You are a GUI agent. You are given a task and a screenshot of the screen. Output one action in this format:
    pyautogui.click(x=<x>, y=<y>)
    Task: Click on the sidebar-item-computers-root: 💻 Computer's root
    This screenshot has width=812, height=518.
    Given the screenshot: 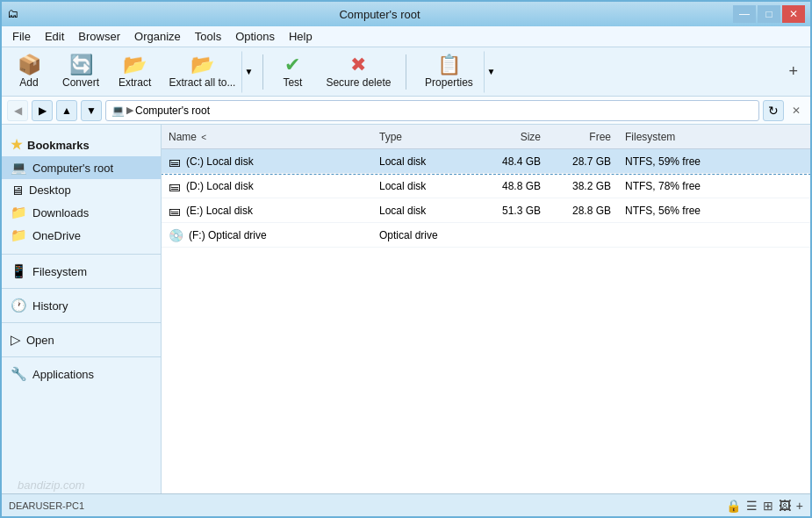 What is the action you would take?
    pyautogui.click(x=81, y=168)
    